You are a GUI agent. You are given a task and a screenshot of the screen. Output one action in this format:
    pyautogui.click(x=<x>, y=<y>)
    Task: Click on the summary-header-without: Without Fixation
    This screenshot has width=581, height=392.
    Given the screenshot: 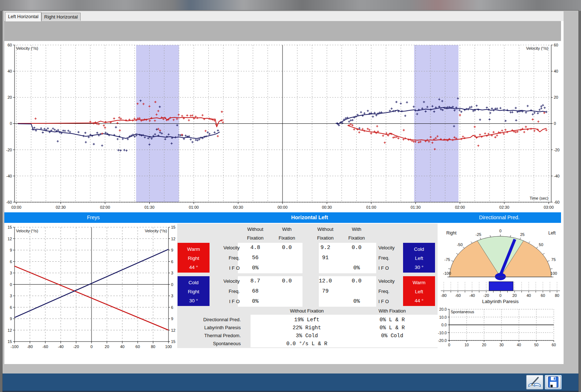 What is the action you would take?
    pyautogui.click(x=307, y=311)
    